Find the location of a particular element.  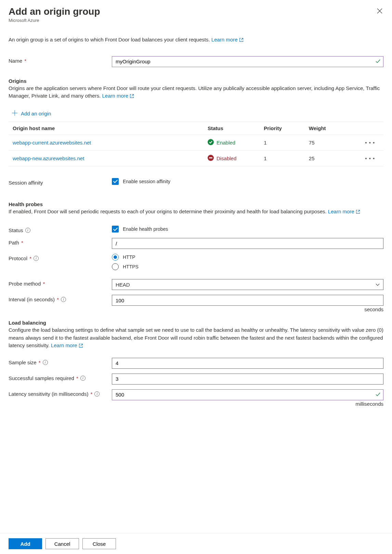

origins-learn-more-link: Learn more is located at coordinates (118, 96).